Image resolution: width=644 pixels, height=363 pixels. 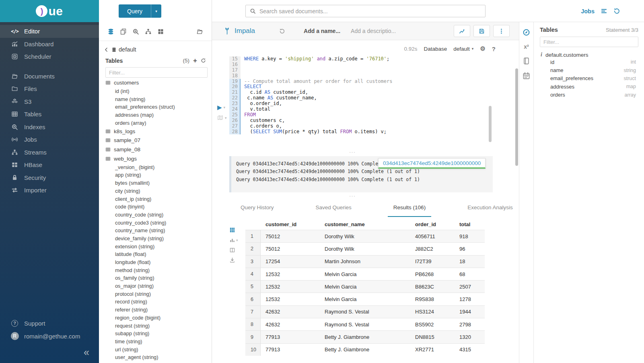 What do you see at coordinates (158, 294) in the screenshot?
I see `assist-column: protocol (string)` at bounding box center [158, 294].